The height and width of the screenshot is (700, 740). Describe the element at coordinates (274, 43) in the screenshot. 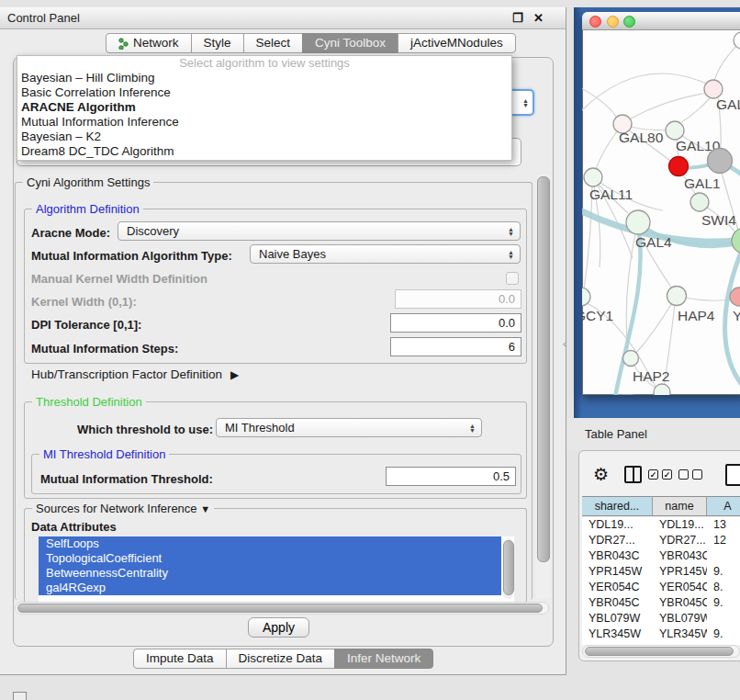

I see `tab-select: Select` at that location.